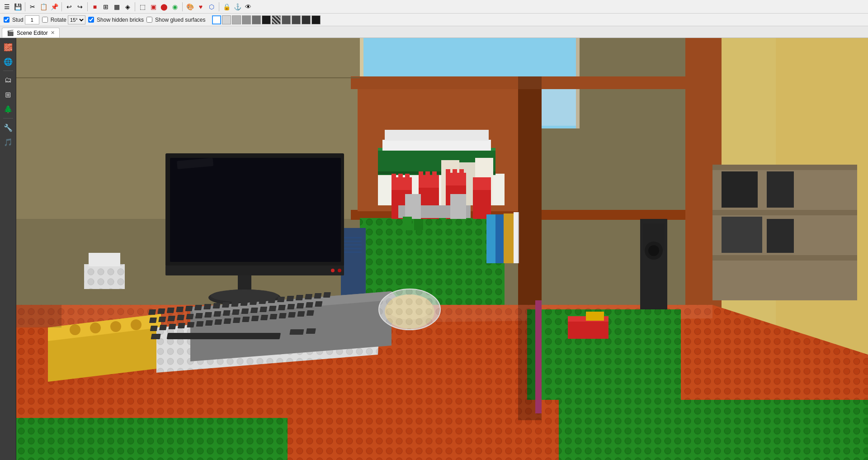 The image size is (868, 460). I want to click on rotate-group: Rotate 15° 30° 45° 90°, so click(64, 20).